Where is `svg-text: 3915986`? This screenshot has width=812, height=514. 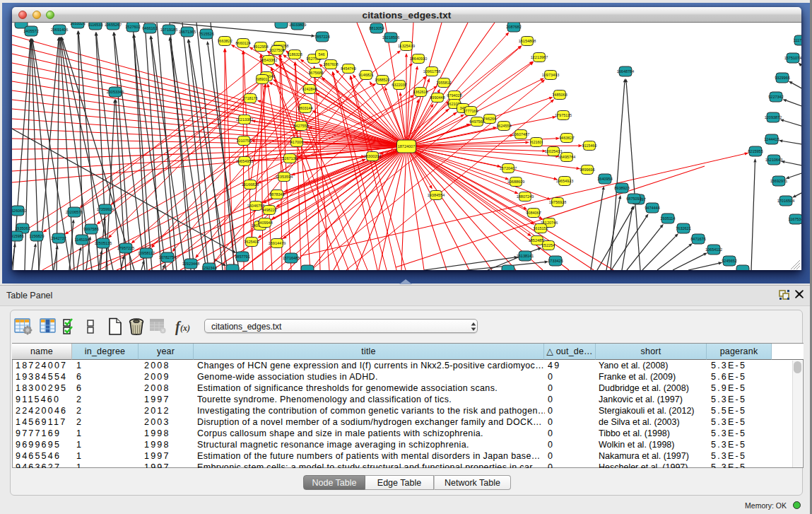 svg-text: 3915986 is located at coordinates (18, 236).